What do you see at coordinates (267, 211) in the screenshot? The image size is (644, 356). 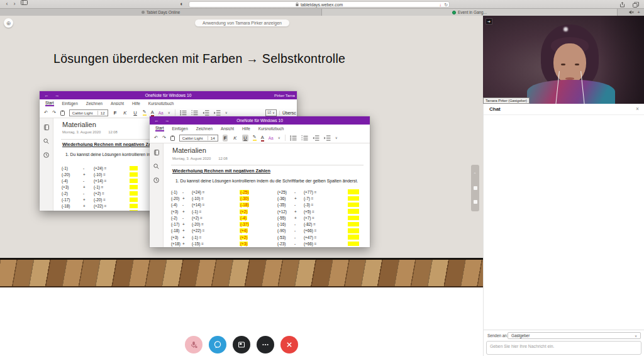 I see `math-row: (+3)+(-1) =(+2)(+12)+(+5) =` at bounding box center [267, 211].